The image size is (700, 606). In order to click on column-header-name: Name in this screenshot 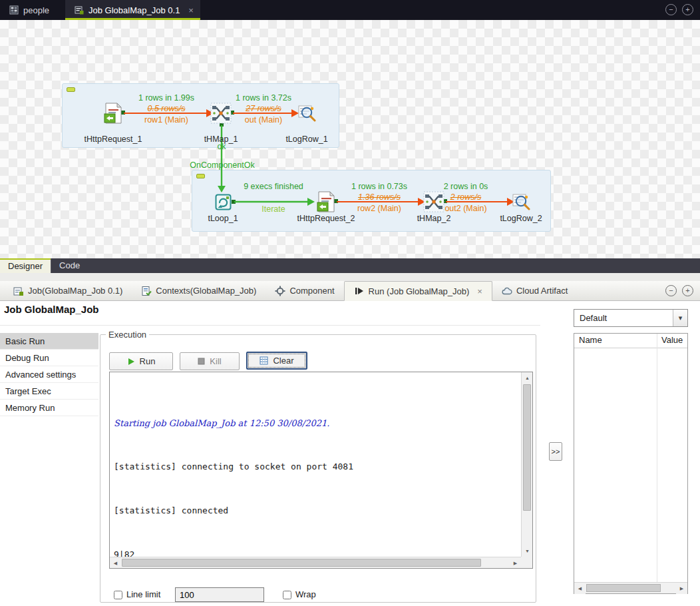, I will do `click(591, 340)`.